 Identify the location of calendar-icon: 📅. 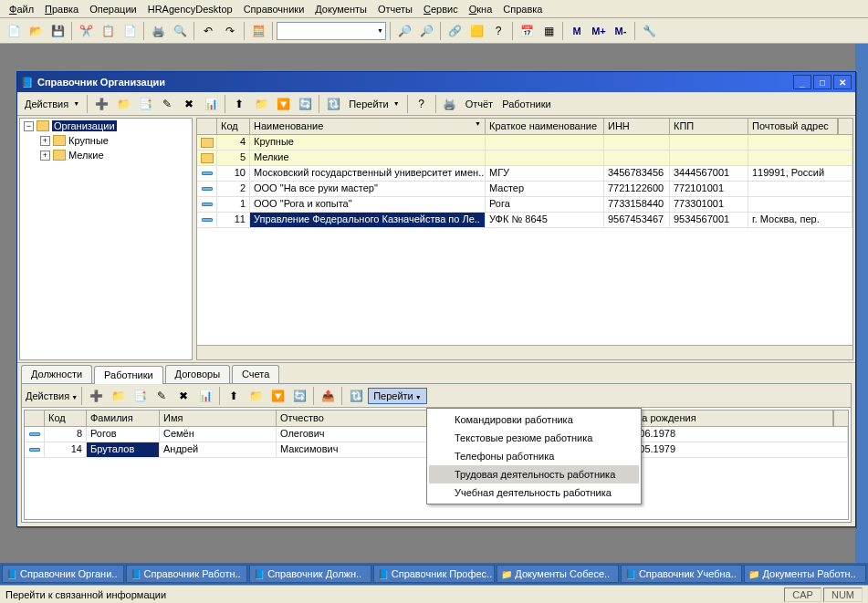
(527, 31).